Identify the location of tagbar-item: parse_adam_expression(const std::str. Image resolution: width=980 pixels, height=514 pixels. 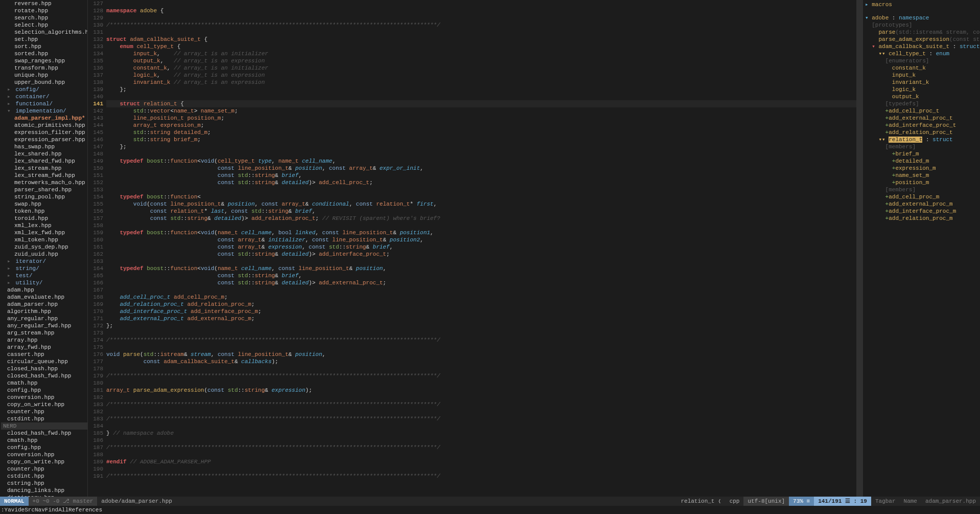
(922, 39).